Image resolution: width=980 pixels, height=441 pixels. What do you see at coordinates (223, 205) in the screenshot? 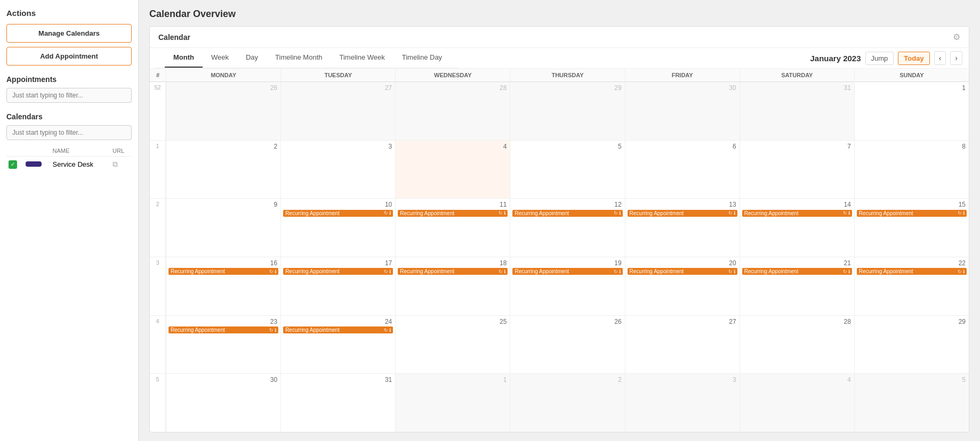
I see `day-number: 9` at bounding box center [223, 205].